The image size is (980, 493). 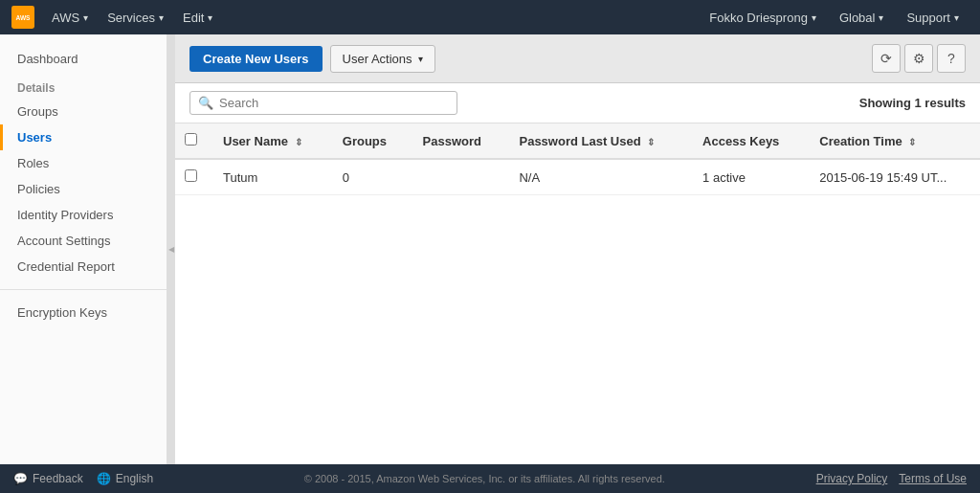 What do you see at coordinates (912, 142) in the screenshot?
I see `sort-icon-creation-time: ⇕` at bounding box center [912, 142].